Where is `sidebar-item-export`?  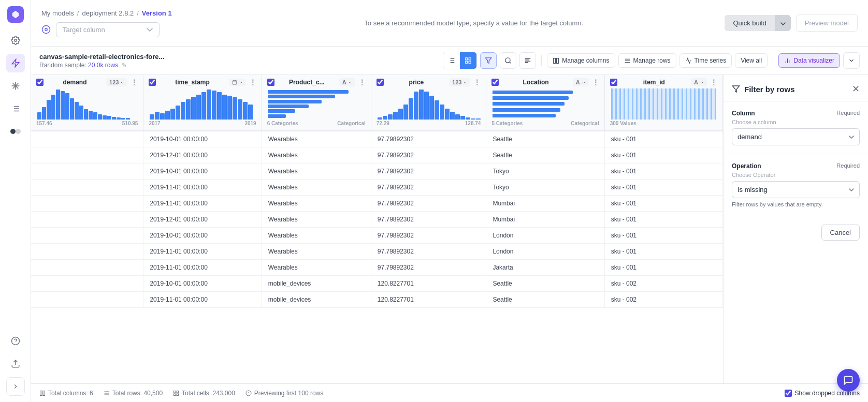
sidebar-item-export is located at coordinates (16, 364).